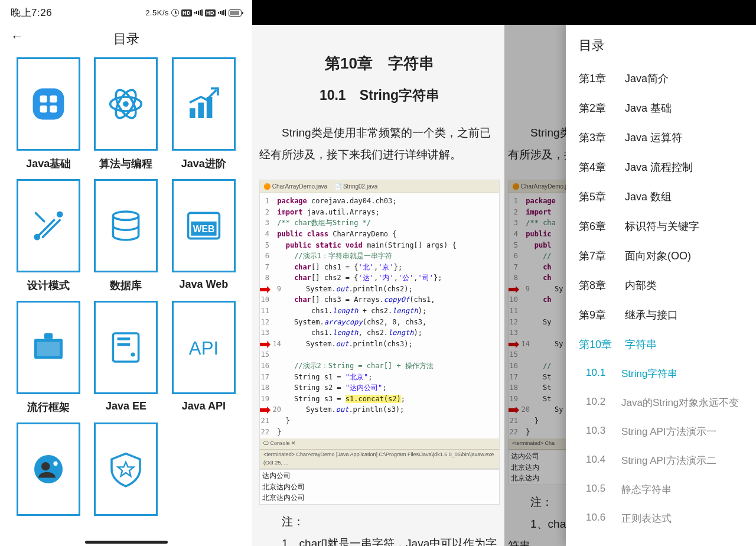  What do you see at coordinates (157, 13) in the screenshot?
I see `net-speed: 2.5K/s` at bounding box center [157, 13].